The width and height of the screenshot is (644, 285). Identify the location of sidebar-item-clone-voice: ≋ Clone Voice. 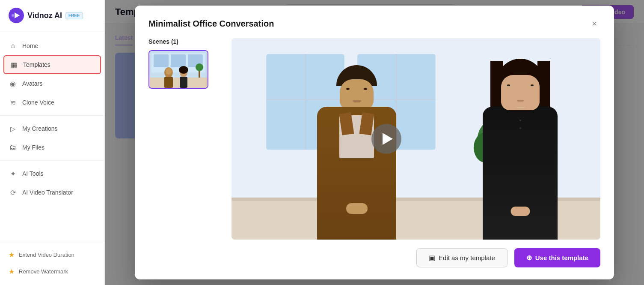
(52, 102).